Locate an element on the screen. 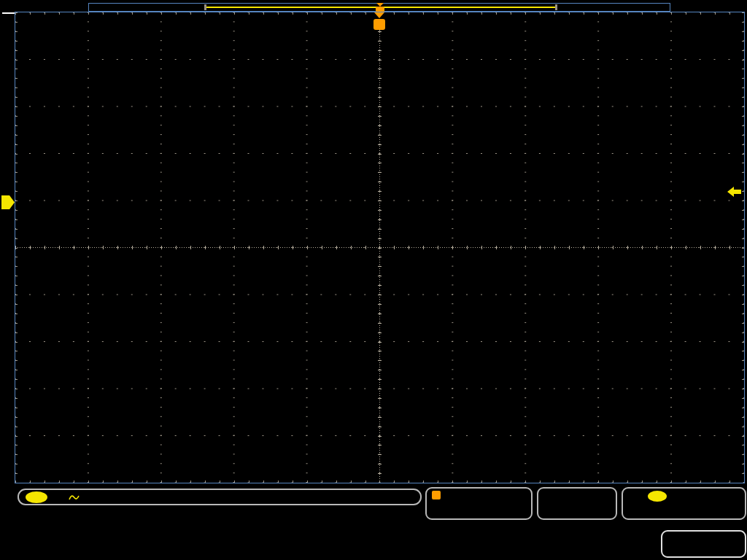 This screenshot has height=560, width=747. record-view-bar is located at coordinates (379, 7).